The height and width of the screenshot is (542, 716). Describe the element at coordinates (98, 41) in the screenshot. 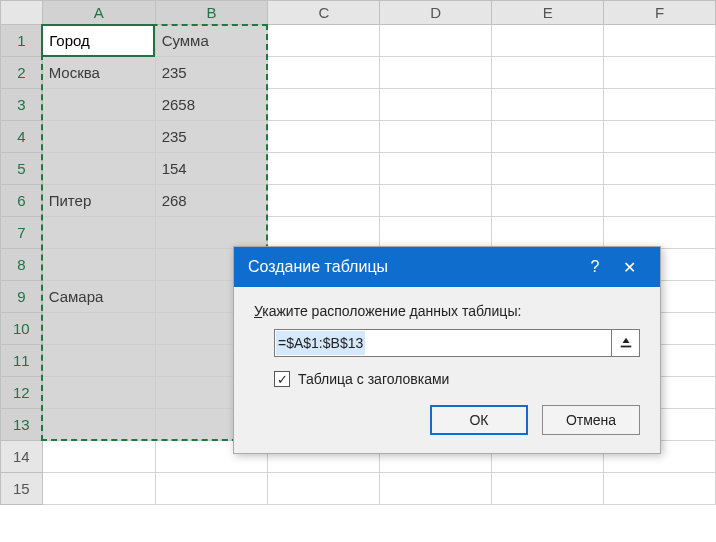

I see `cell-A1: Город` at that location.